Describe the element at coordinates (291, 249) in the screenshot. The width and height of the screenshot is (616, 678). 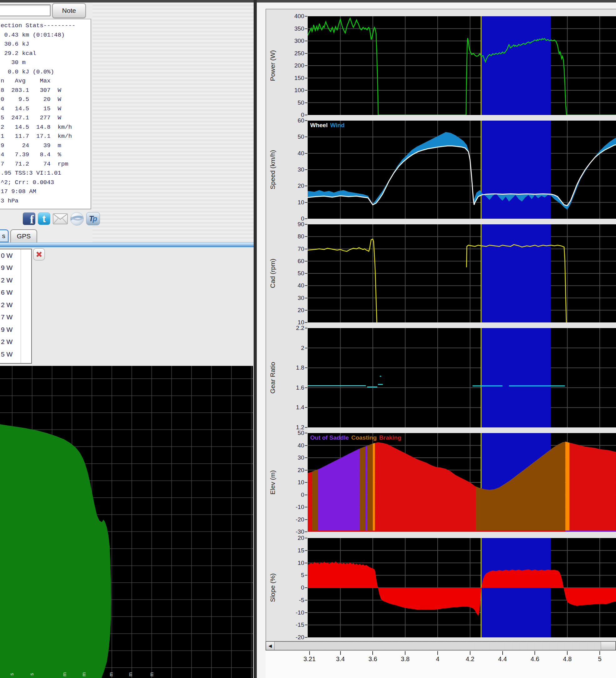
I see `y-tick-label: 70` at that location.